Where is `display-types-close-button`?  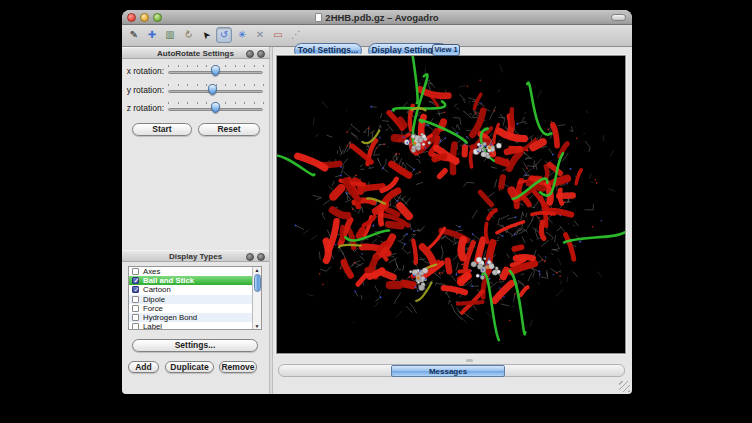 display-types-close-button is located at coordinates (261, 257).